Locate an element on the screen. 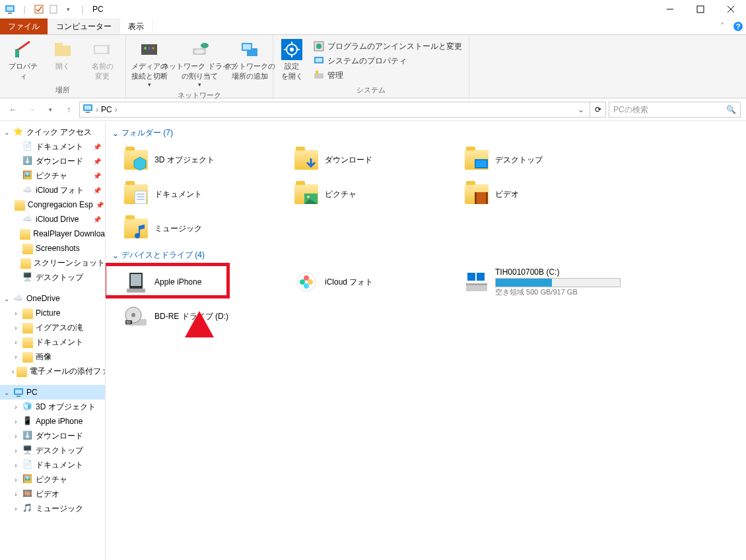  uninstall-button: プログラムのアンインストールと変更 is located at coordinates (388, 46).